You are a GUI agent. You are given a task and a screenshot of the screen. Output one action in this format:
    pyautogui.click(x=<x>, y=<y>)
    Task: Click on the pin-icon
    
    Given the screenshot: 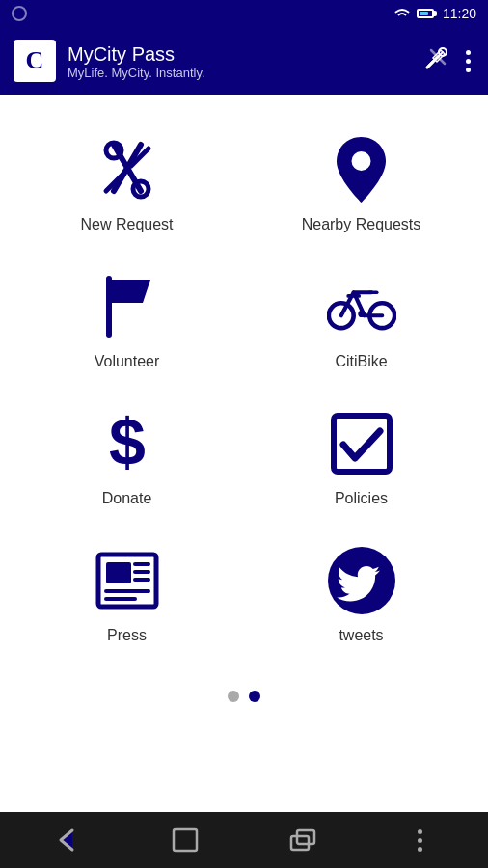 What is the action you would take?
    pyautogui.click(x=362, y=170)
    